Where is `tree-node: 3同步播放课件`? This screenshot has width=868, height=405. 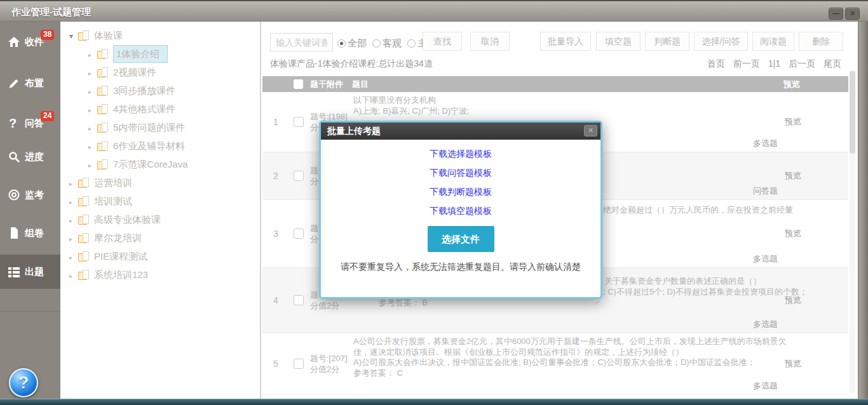 tree-node: 3同步播放课件 is located at coordinates (160, 90).